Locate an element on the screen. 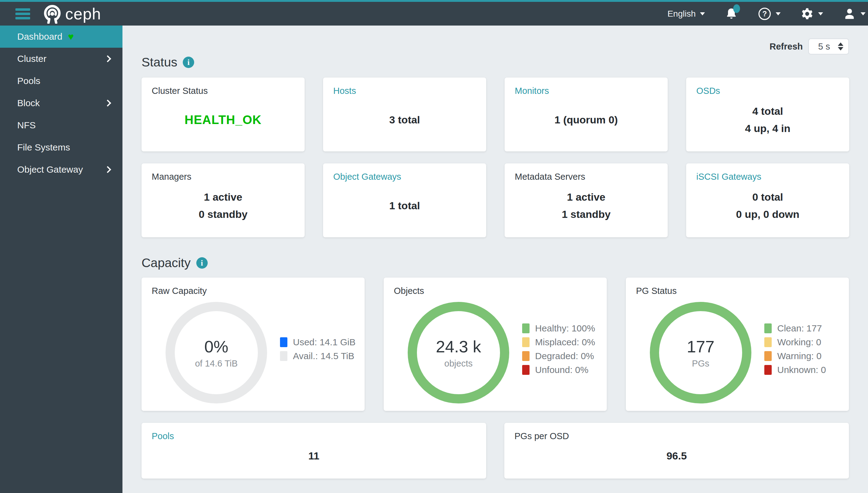 This screenshot has width=868, height=493. help-circle-icon: ? is located at coordinates (765, 14).